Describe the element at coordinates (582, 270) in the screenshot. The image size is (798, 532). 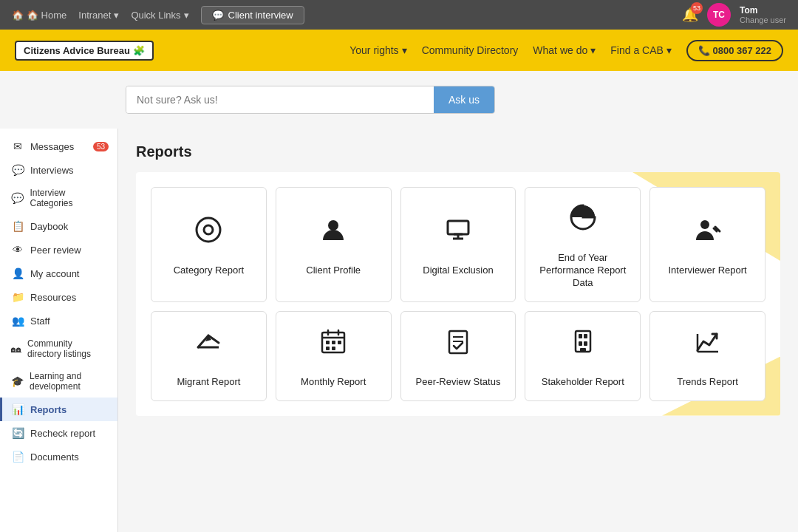
I see `endofyear-report-label: End of Year Performance Report Data` at that location.